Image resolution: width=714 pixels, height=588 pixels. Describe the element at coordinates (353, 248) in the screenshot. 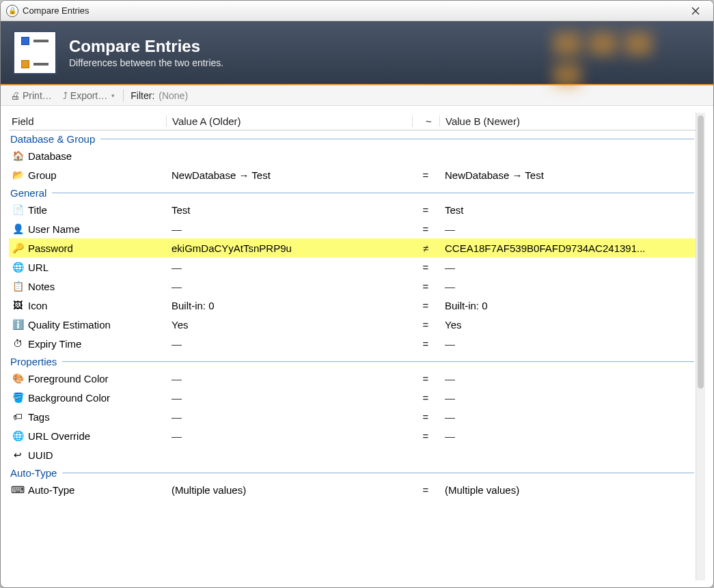

I see `row-password: 🔑Password ekiGmDaCYyAtTsnPRP9u ≠ CCEA18F…` at that location.